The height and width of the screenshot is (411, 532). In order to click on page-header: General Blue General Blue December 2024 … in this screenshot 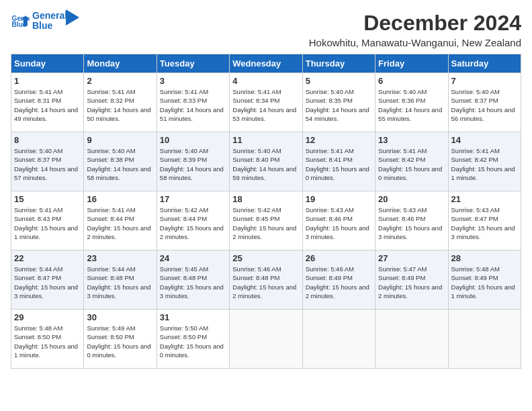, I will do `click(266, 30)`.